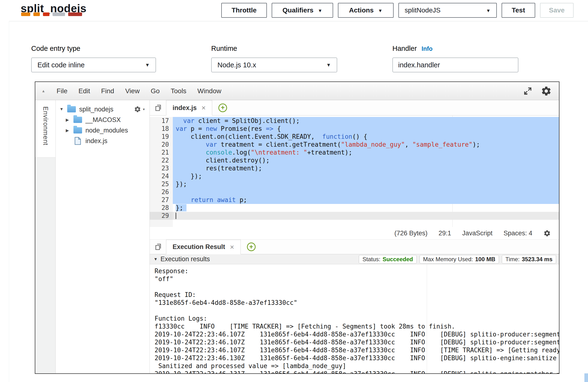  I want to click on menu-item-view: View, so click(132, 91).